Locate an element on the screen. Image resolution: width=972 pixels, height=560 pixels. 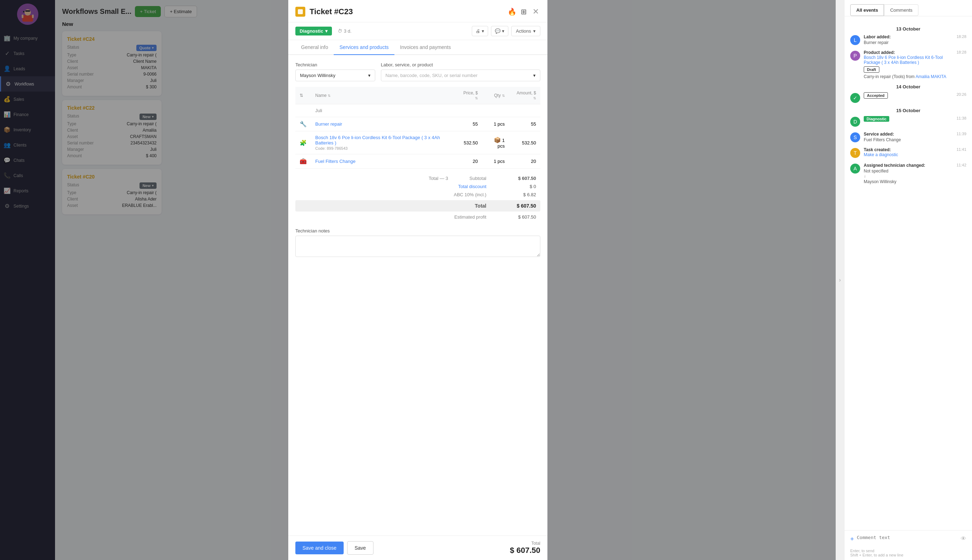
grid-button: ⊞ is located at coordinates (524, 12).